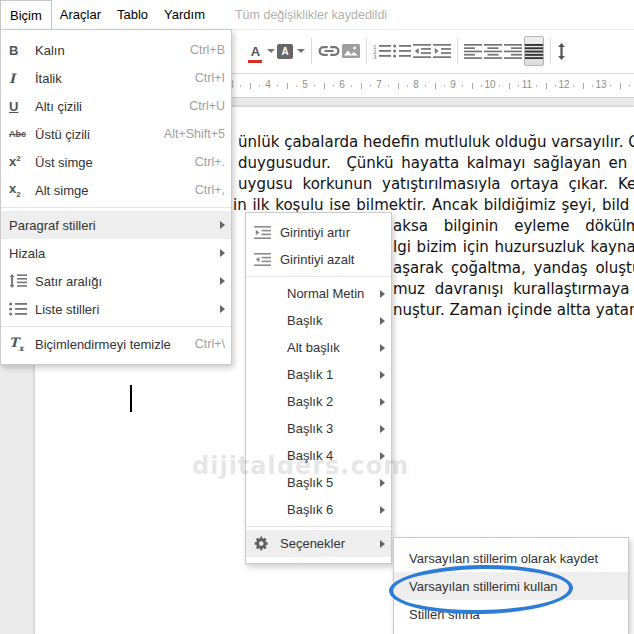  I want to click on document-text-line-2: duygusudur. Çünkü hayatta kalmayı sağlay…, so click(436, 163).